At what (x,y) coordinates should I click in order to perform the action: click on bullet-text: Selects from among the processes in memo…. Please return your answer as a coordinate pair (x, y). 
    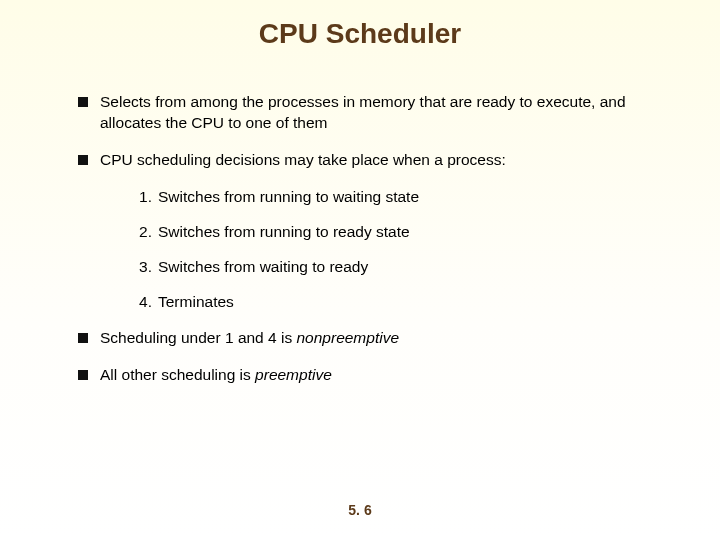
    Looking at the image, I should click on (380, 113).